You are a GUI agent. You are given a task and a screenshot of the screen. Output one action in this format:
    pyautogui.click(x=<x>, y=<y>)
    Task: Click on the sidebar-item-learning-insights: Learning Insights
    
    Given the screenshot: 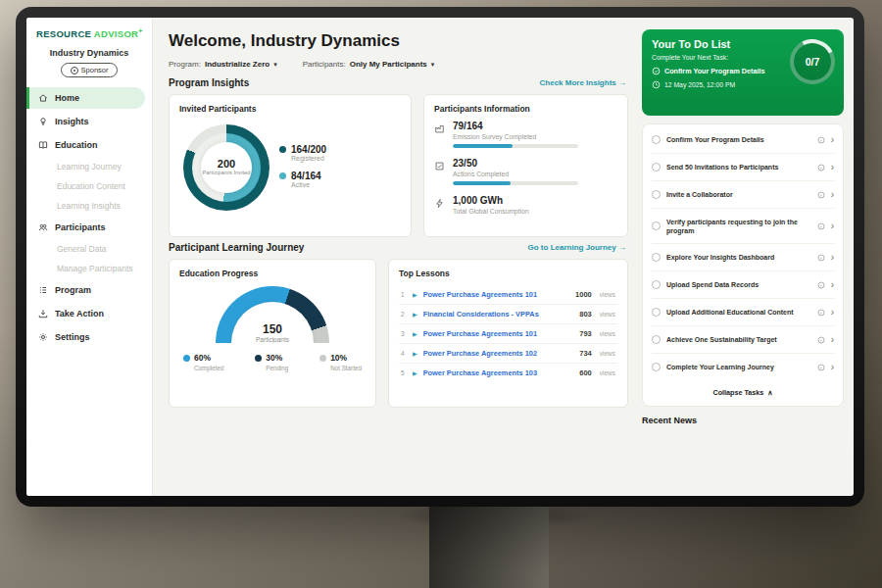 What is the action you would take?
    pyautogui.click(x=89, y=206)
    